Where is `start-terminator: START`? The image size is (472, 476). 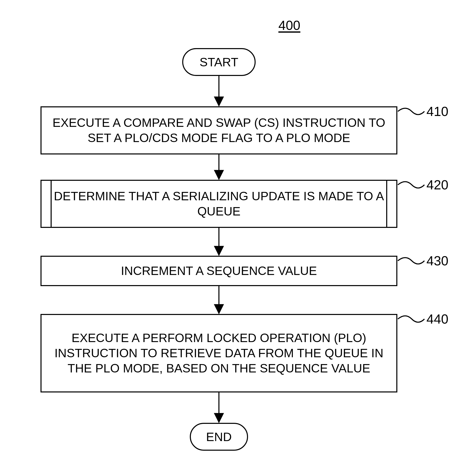
start-terminator: START is located at coordinates (219, 62).